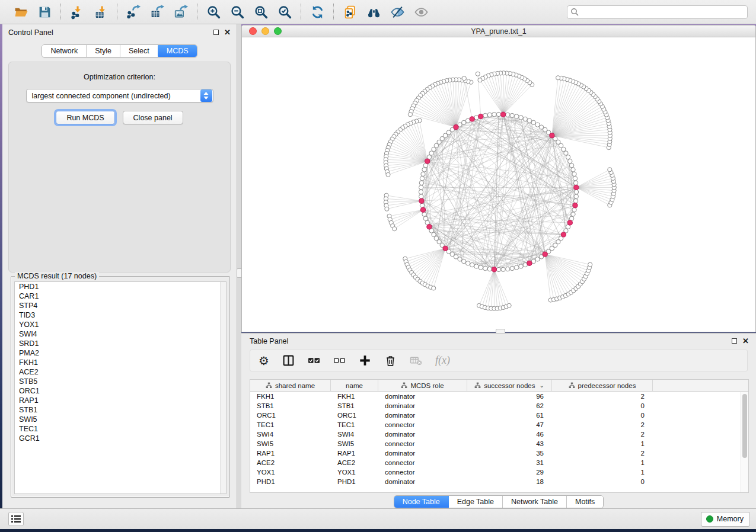  What do you see at coordinates (535, 502) in the screenshot?
I see `table-tab-network-table: Network Table` at bounding box center [535, 502].